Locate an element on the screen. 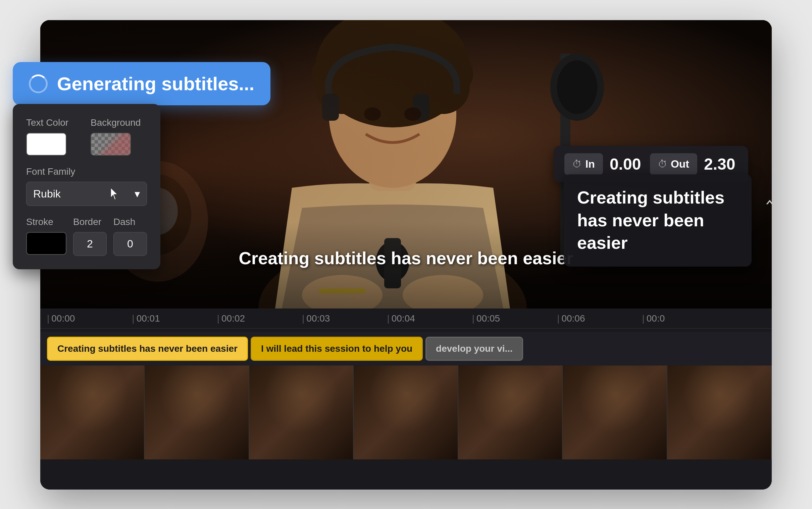 The image size is (812, 509). out-timecode-btn: ⏱ Out is located at coordinates (674, 164).